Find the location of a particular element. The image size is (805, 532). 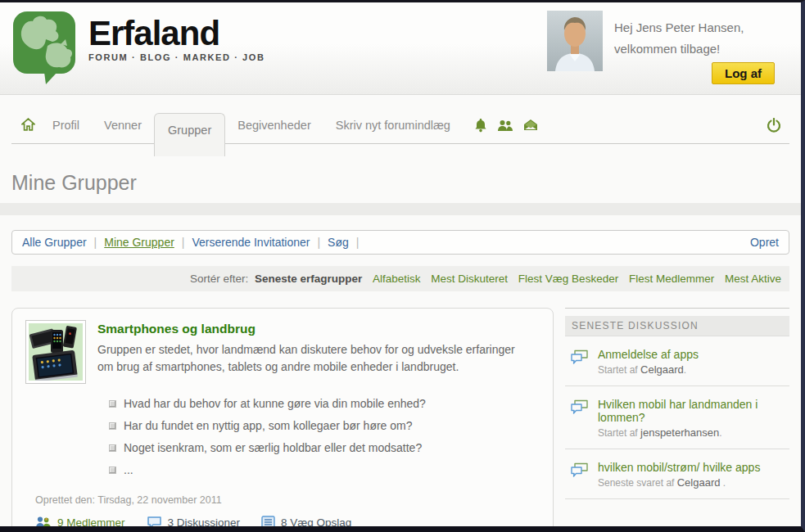

sort-label: Sortér efter: is located at coordinates (219, 278).